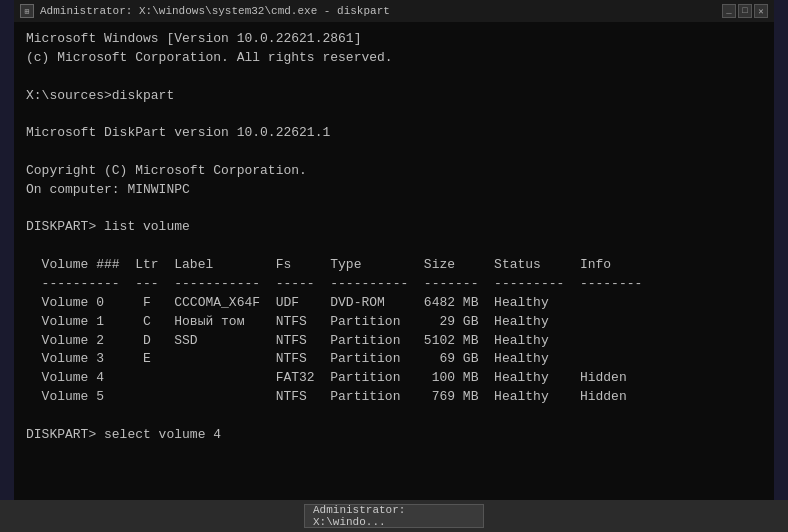  What do you see at coordinates (729, 11) in the screenshot?
I see `minimize-button: _` at bounding box center [729, 11].